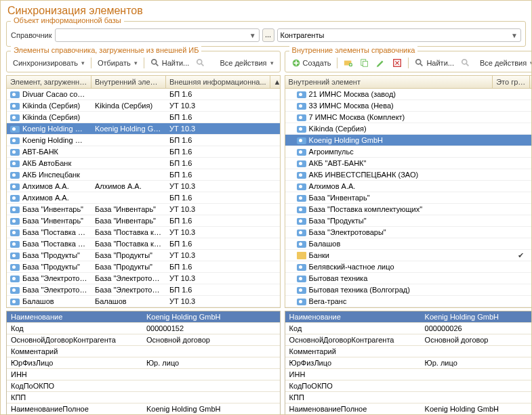 The width and height of the screenshot is (532, 415). Describe the element at coordinates (170, 63) in the screenshot. I see `find-button: Найти...` at that location.